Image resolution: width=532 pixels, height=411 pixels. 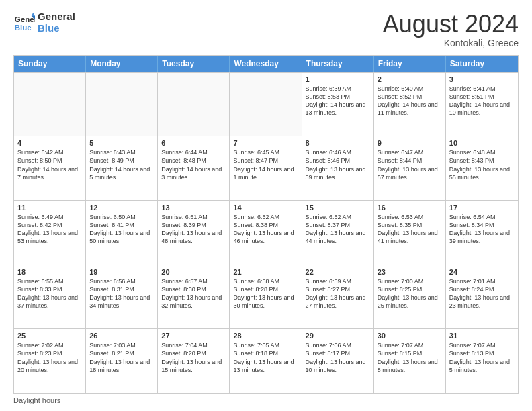 What do you see at coordinates (193, 357) in the screenshot?
I see `cell-info: Sunrise: 7:04 AM Sunset: 8:20 PM Dayligh…` at bounding box center [193, 357].